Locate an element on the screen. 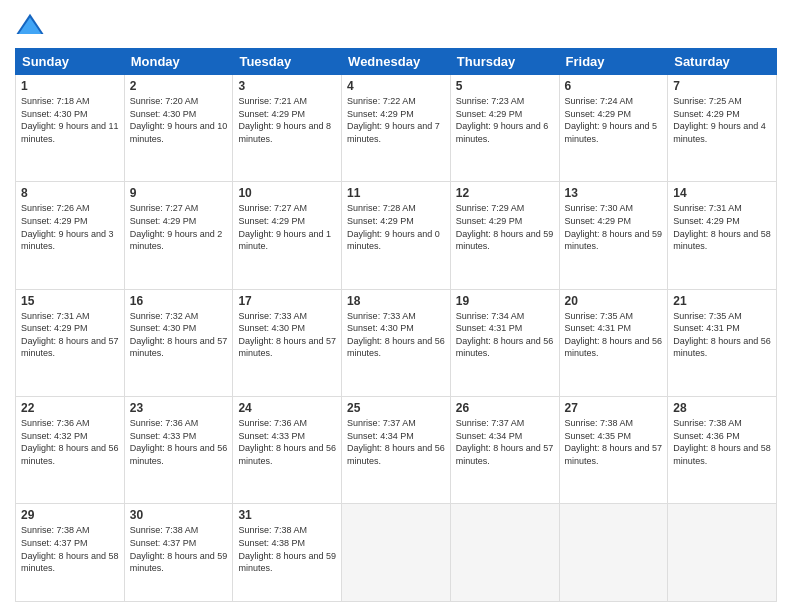 The image size is (792, 612). daylight-label: Daylight: 9 hours and 5 minutes. is located at coordinates (612, 132).